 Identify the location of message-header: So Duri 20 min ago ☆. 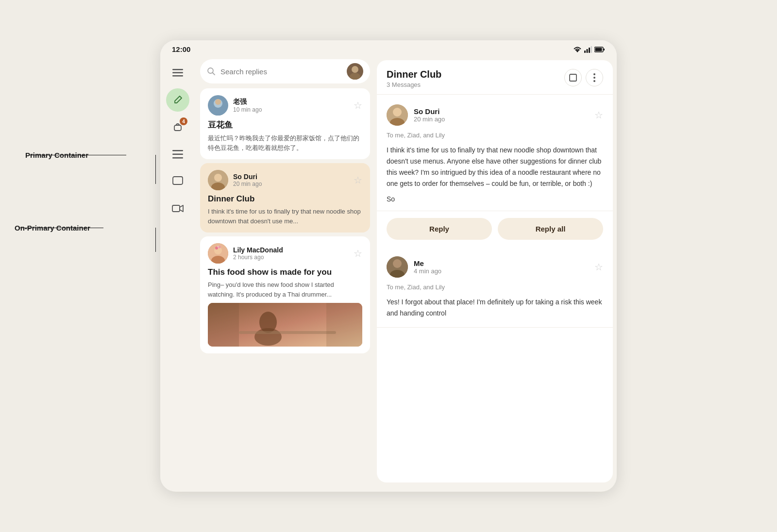
(495, 115).